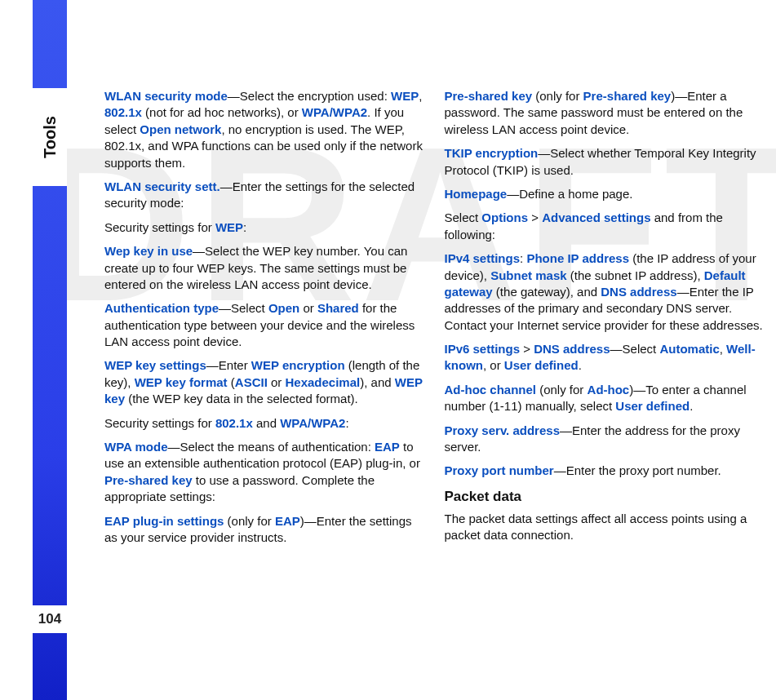  I want to click on text: and, so click(266, 423).